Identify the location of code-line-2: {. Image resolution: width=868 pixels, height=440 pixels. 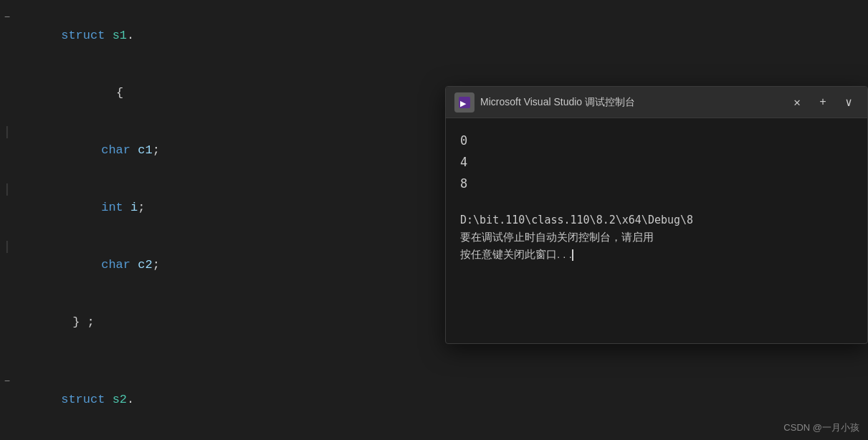
(226, 93).